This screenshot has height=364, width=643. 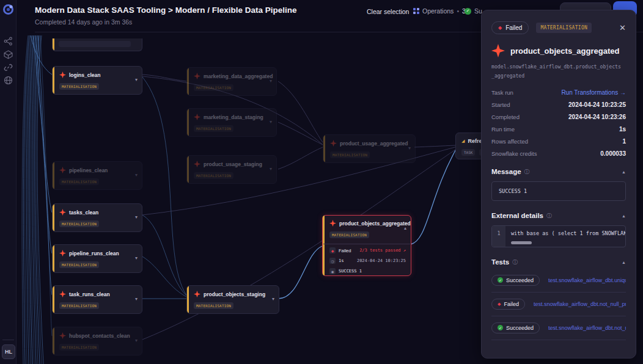 I want to click on node-title: pipeline_runs_clean, so click(x=94, y=253).